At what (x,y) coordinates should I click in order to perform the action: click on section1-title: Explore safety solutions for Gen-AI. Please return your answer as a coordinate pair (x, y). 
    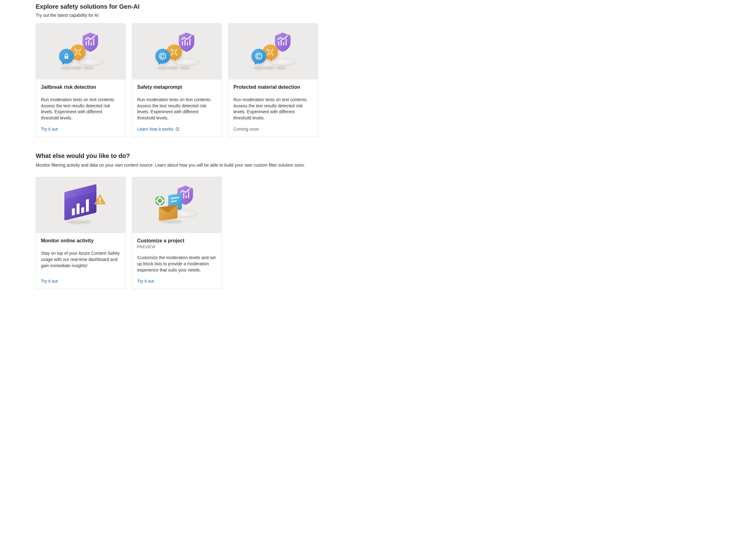
    Looking at the image, I should click on (378, 7).